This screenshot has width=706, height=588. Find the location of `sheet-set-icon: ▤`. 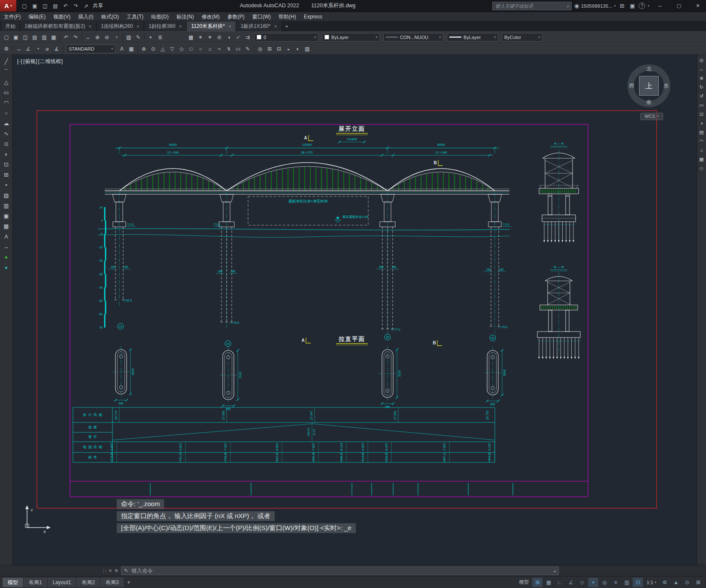

sheet-set-icon: ▤ is located at coordinates (702, 132).